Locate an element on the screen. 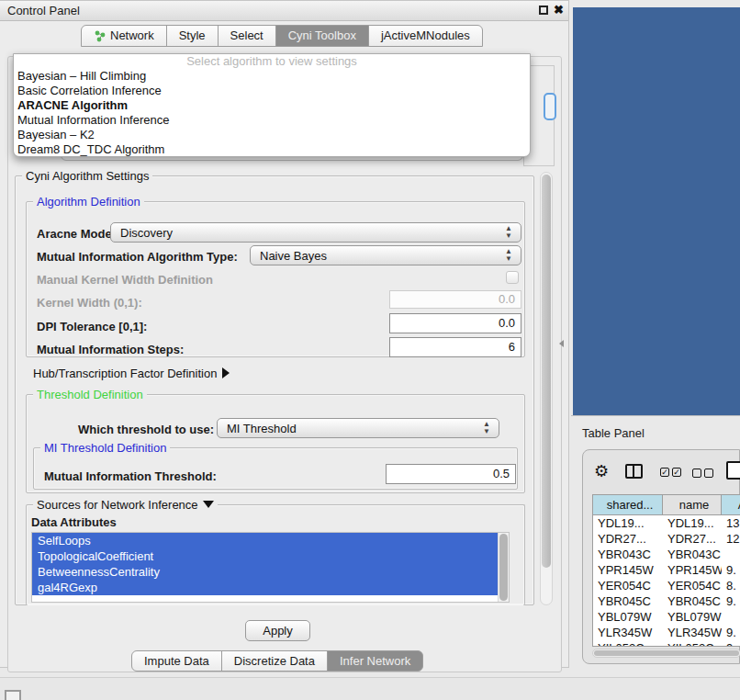 Image resolution: width=740 pixels, height=700 pixels. select-all-checks-icon: ✓✓ is located at coordinates (670, 472).